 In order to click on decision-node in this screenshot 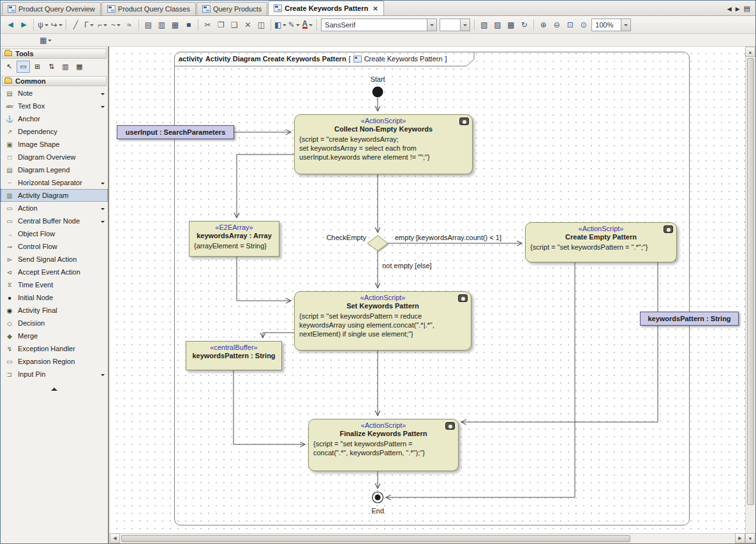, I will do `click(378, 243)`.